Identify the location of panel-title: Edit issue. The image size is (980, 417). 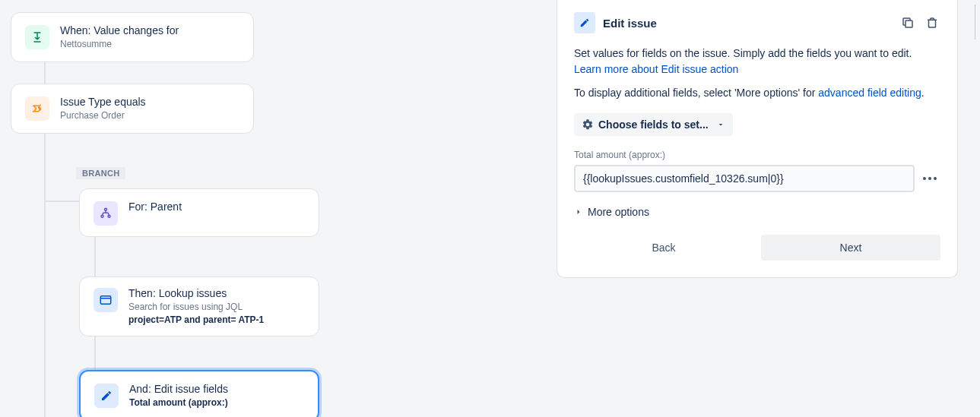
(747, 23).